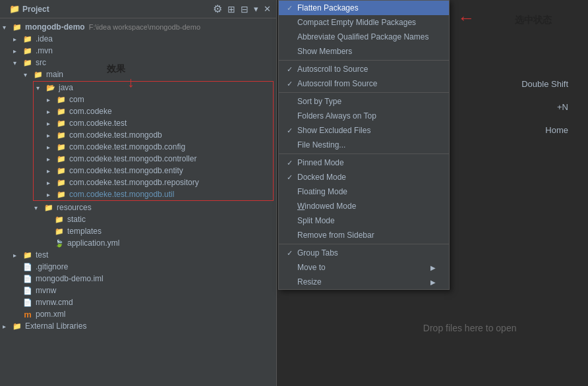 The width and height of the screenshot is (588, 386). Describe the element at coordinates (364, 235) in the screenshot. I see `menu-item-remove-sidebar: Remove from Sidebar` at that location.